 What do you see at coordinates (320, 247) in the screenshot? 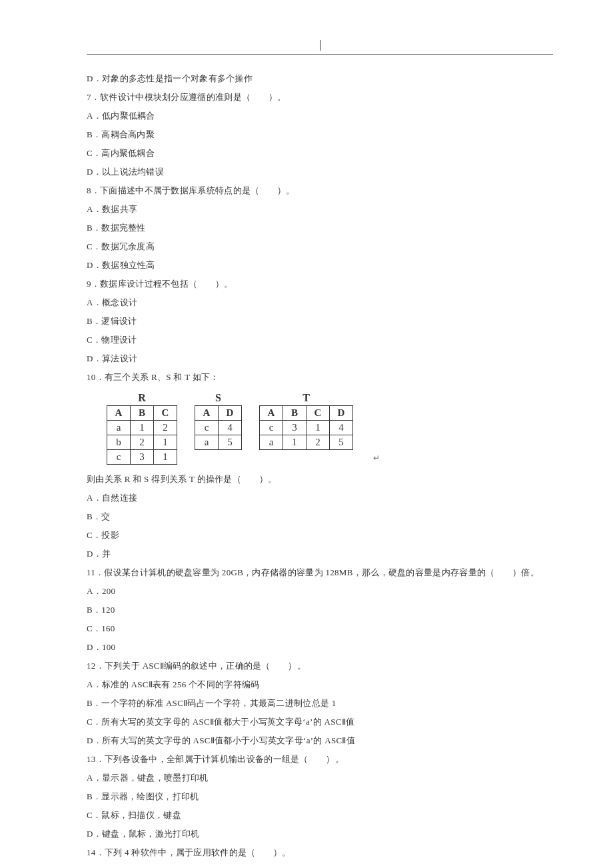
I see `text-line: C．数据冗余度高` at bounding box center [320, 247].